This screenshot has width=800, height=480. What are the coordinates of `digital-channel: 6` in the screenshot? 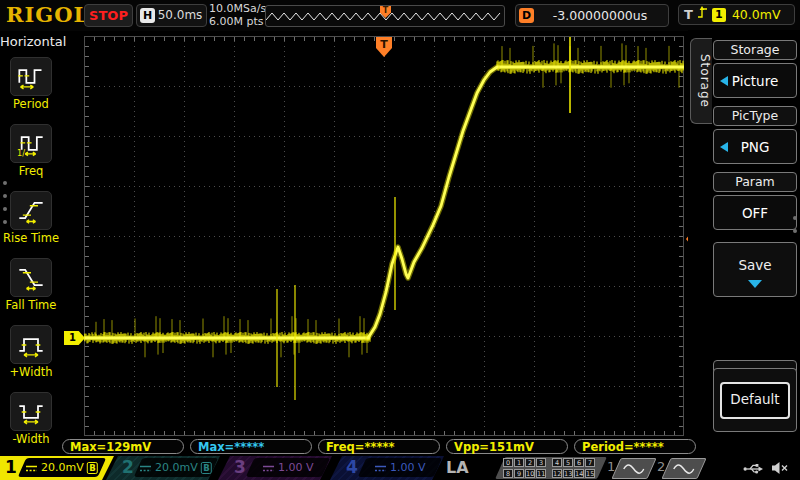 It's located at (579, 462).